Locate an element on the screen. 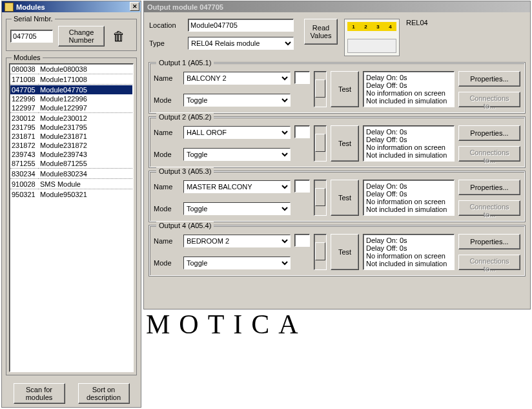  output-name-select: MASTER BALCONY is located at coordinates (237, 187).